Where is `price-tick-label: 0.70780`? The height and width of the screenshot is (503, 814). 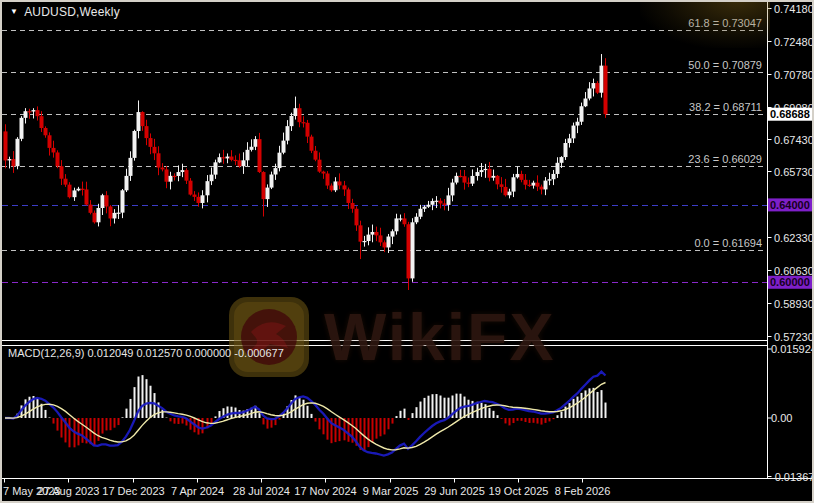 price-tick-label: 0.70780 is located at coordinates (794, 75).